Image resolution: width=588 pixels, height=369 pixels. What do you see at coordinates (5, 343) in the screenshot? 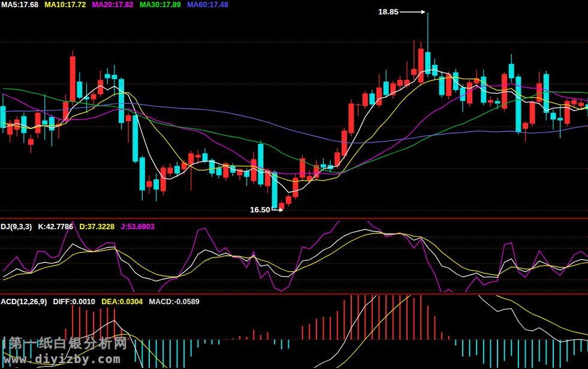
I see `watermark-cursor-bar` at bounding box center [5, 343].